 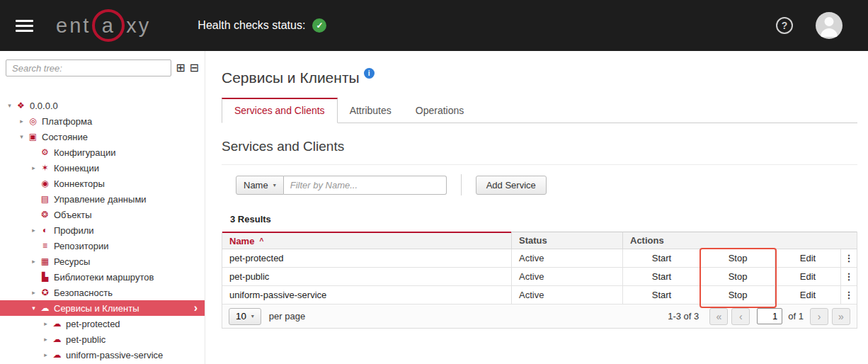 What do you see at coordinates (21, 106) in the screenshot?
I see `cluster-icon: ❖` at bounding box center [21, 106].